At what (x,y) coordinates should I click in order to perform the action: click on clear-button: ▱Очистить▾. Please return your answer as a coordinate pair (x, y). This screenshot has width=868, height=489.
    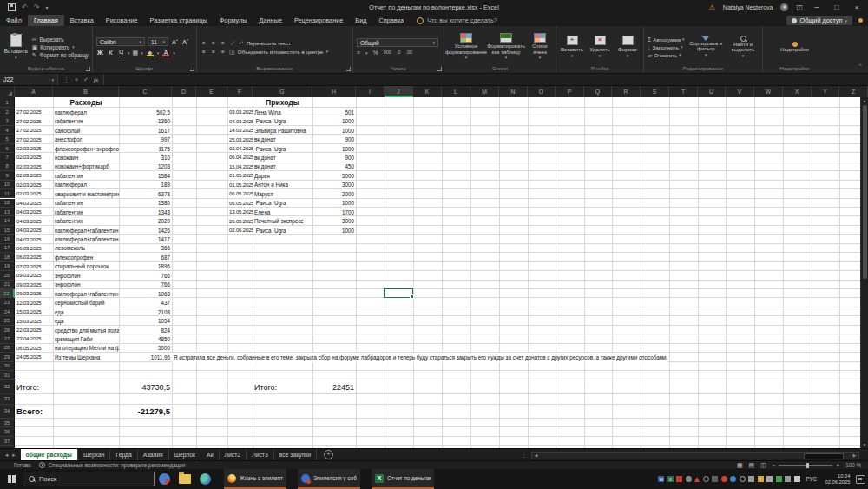
    Looking at the image, I should click on (666, 56).